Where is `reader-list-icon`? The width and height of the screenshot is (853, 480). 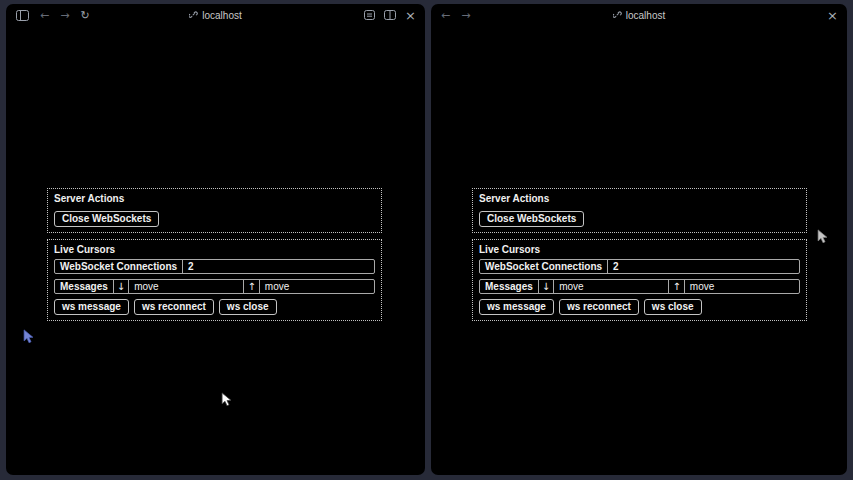
reader-list-icon is located at coordinates (370, 15).